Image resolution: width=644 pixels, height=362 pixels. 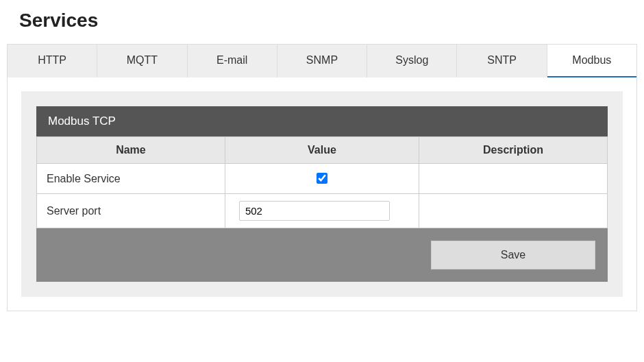 I want to click on row-name: Server port, so click(x=132, y=211).